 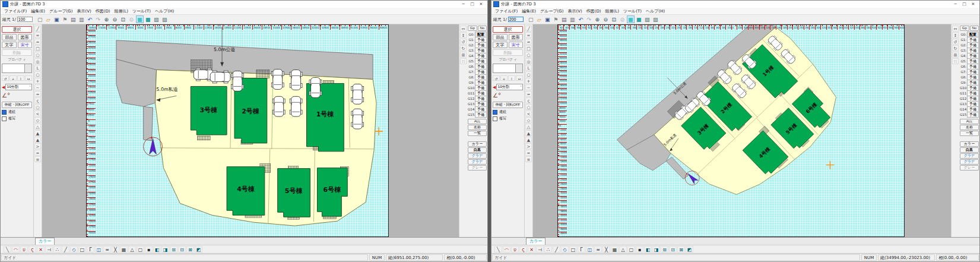 What do you see at coordinates (477, 168) in the screenshot?
I see `gray-mode-button: グレー` at bounding box center [477, 168].